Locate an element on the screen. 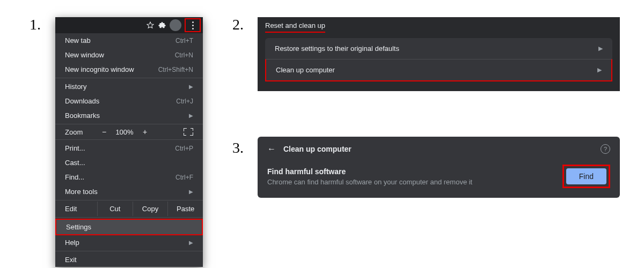  panel-title: Clean up computer is located at coordinates (438, 149).